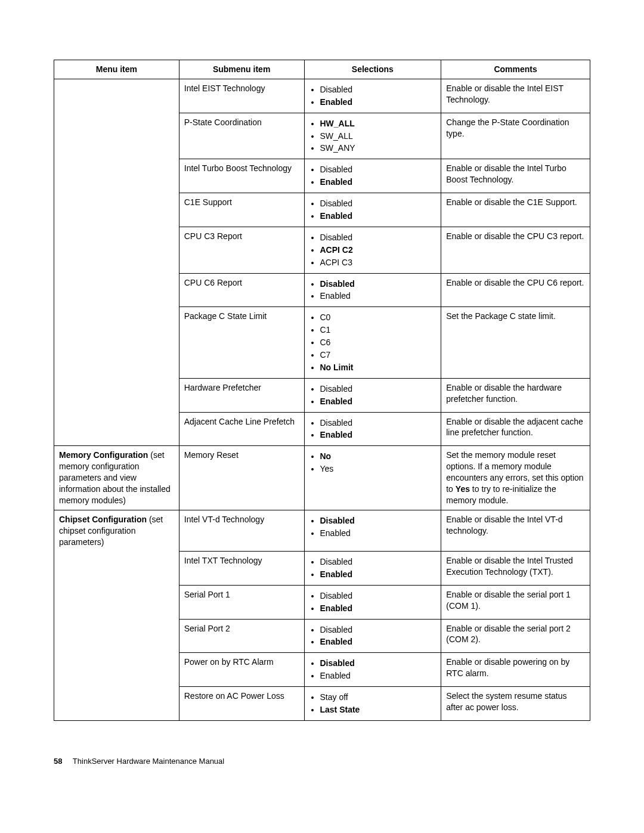  Describe the element at coordinates (373, 478) in the screenshot. I see `selections-cell: NoYes` at that location.